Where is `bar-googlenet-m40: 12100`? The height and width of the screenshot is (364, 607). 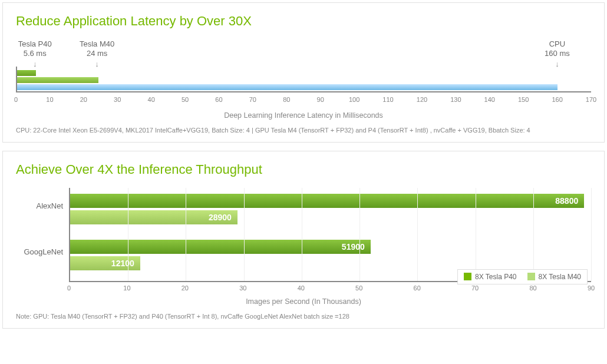
bar-googlenet-m40: 12100 is located at coordinates (105, 263).